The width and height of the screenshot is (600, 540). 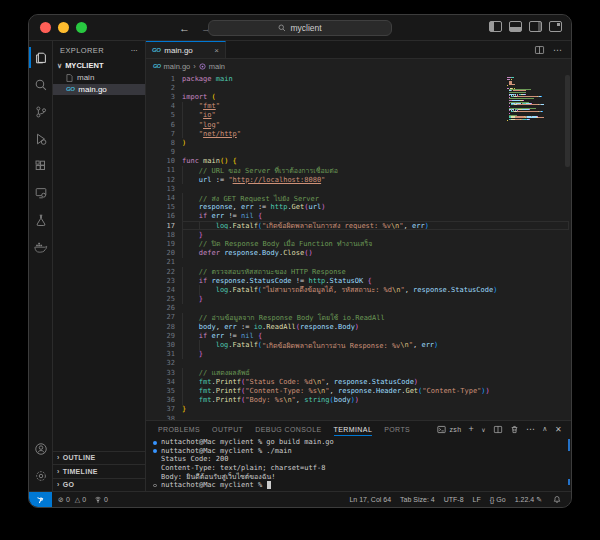 What do you see at coordinates (99, 78) in the screenshot?
I see `file-item-main: main` at bounding box center [99, 78].